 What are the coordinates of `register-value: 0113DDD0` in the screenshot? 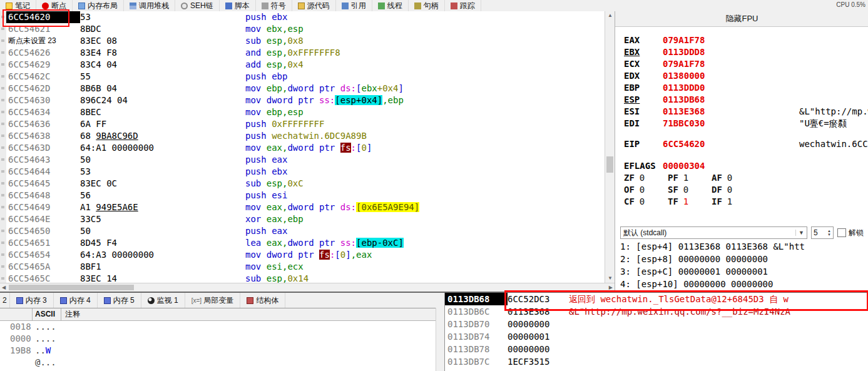 It's located at (731, 88).